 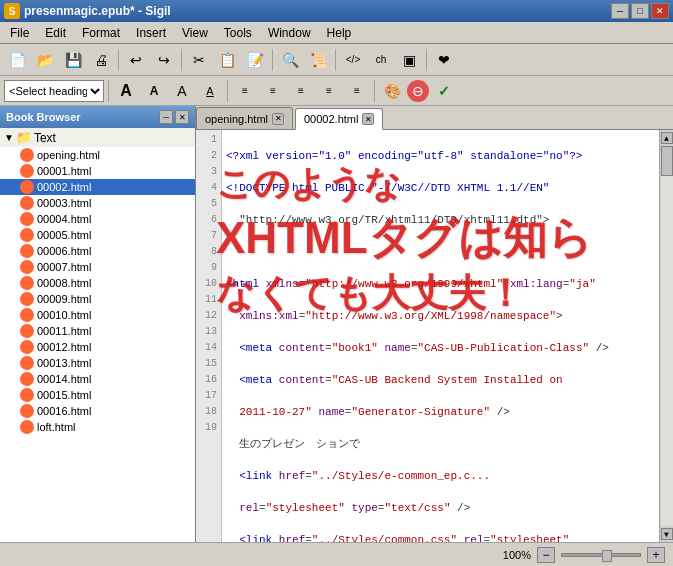 What do you see at coordinates (210, 91) in the screenshot?
I see `font-decrease-button: A` at bounding box center [210, 91].